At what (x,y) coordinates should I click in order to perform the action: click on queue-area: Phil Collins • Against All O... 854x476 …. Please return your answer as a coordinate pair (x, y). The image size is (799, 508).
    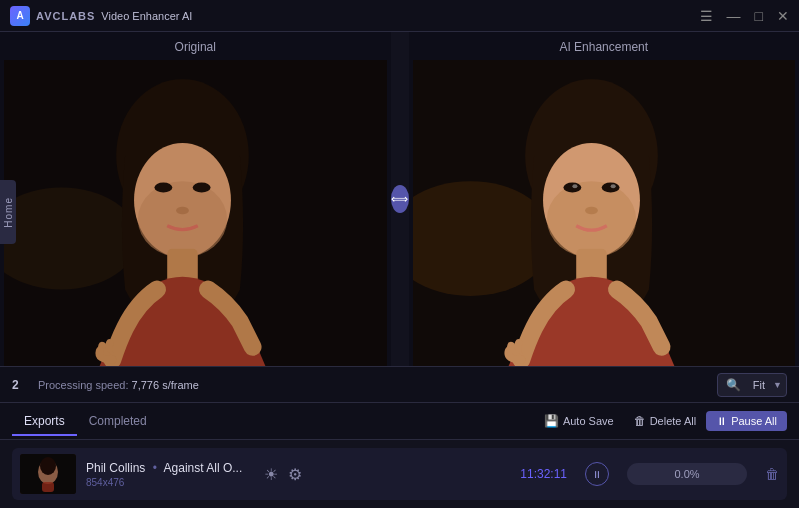
    Looking at the image, I should click on (400, 474).